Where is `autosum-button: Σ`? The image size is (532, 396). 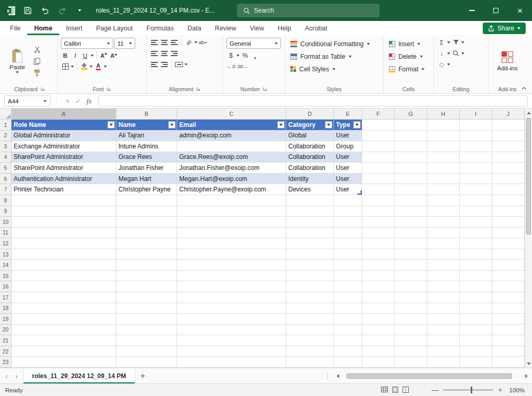 autosum-button: Σ is located at coordinates (441, 42).